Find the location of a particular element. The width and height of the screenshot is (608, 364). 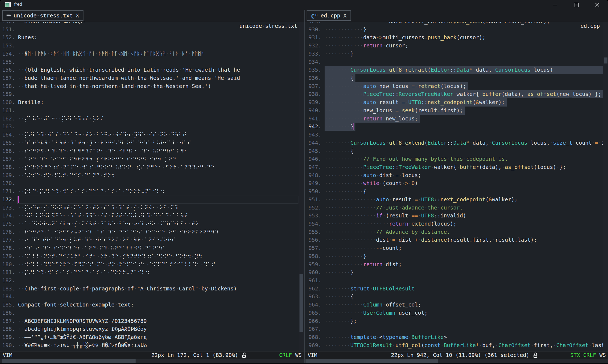

minimize-button is located at coordinates (555, 5).